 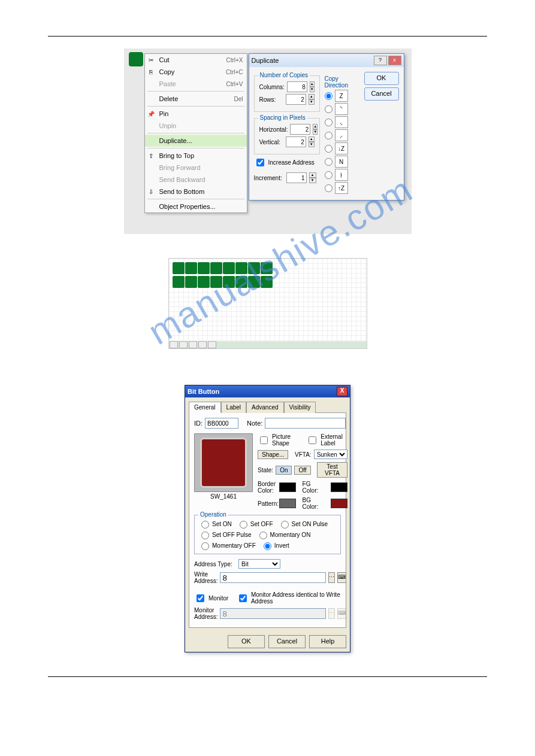 I want to click on columns-input, so click(x=297, y=87).